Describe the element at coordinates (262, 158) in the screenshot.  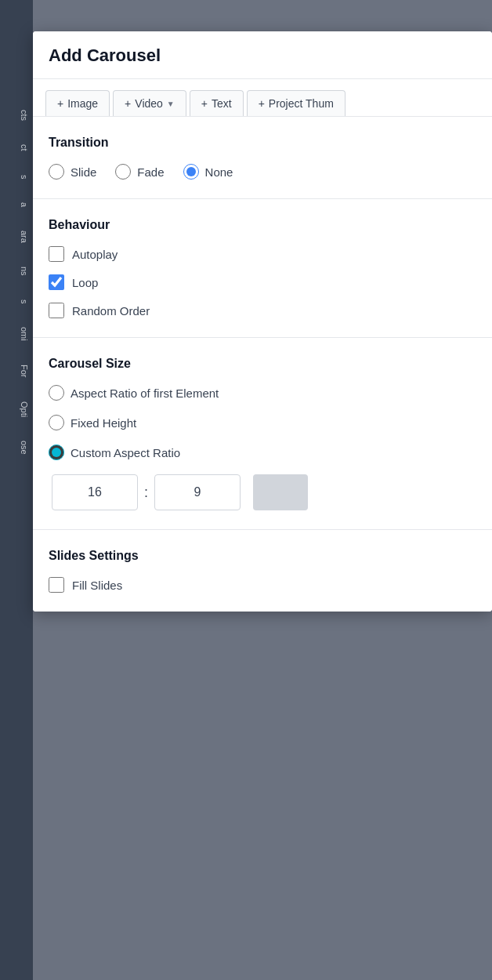
I see `transition-section: Transition Slide Fade None` at that location.